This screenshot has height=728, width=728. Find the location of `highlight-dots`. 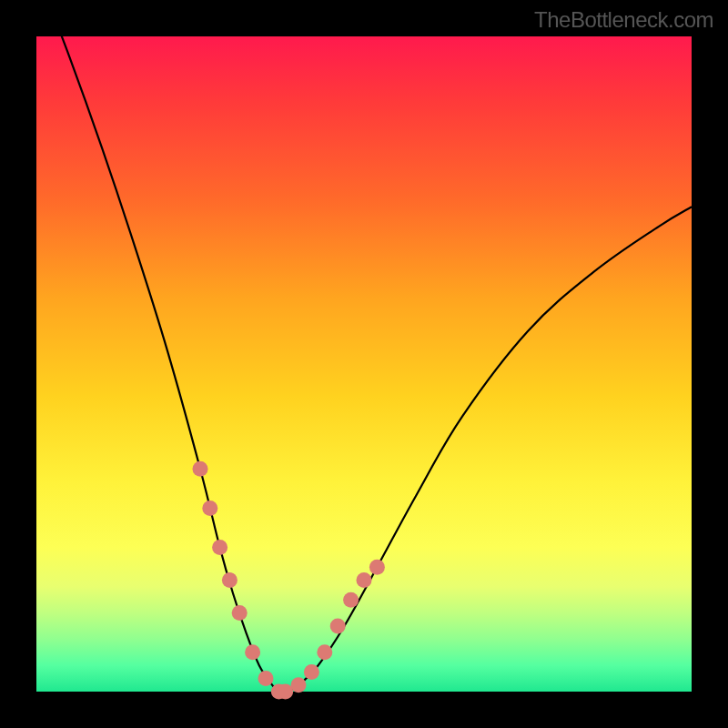

highlight-dots is located at coordinates (289, 581).